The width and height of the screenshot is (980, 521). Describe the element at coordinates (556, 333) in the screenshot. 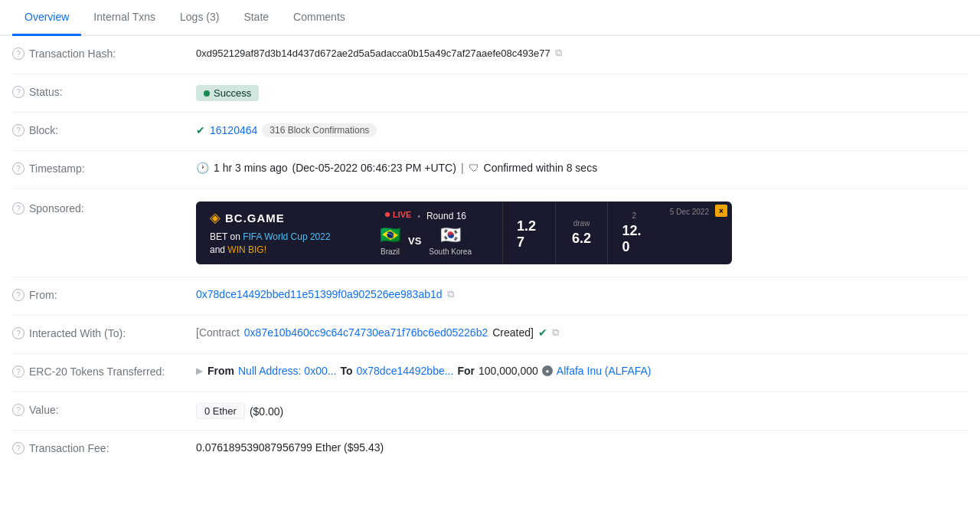

I see `contract-copy-icon: ⧉` at that location.